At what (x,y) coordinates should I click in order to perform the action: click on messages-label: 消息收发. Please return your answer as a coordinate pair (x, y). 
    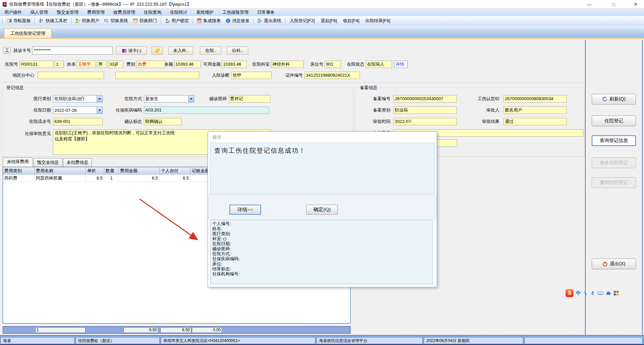
    Looking at the image, I should click on (241, 21).